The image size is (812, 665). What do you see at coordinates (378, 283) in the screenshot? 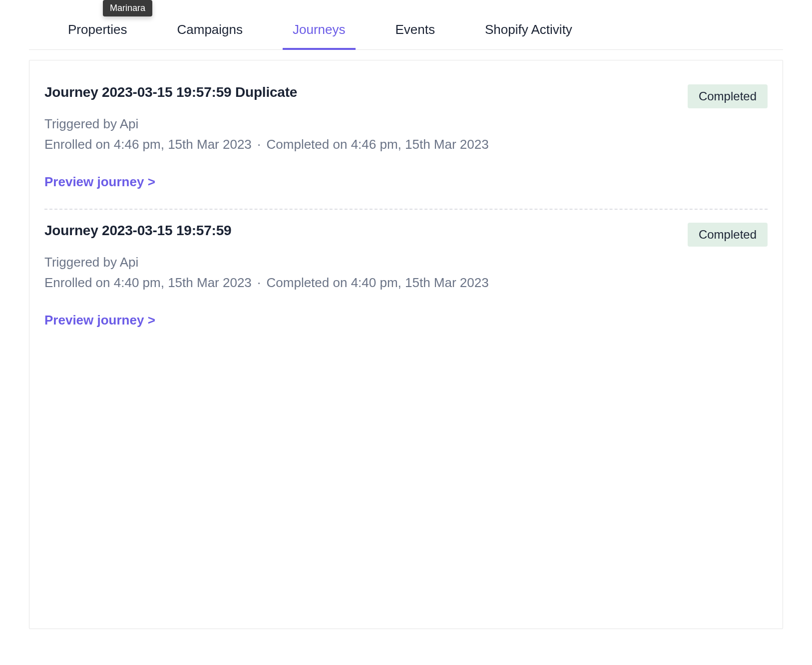
I see `journey-completed: Completed on 4:40 pm, 15th Mar 2023` at bounding box center [378, 283].